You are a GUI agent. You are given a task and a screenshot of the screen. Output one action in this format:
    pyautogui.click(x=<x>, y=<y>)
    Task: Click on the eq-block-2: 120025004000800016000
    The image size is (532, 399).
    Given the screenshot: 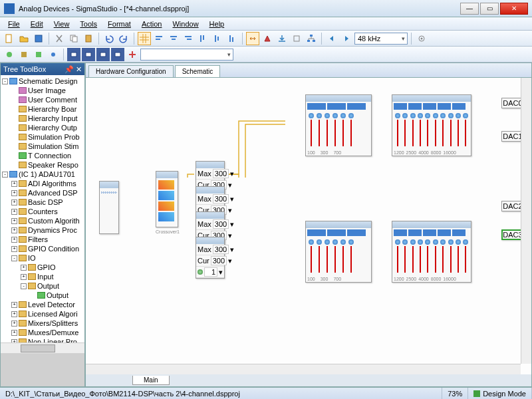 What is the action you would take?
    pyautogui.click(x=432, y=125)
    